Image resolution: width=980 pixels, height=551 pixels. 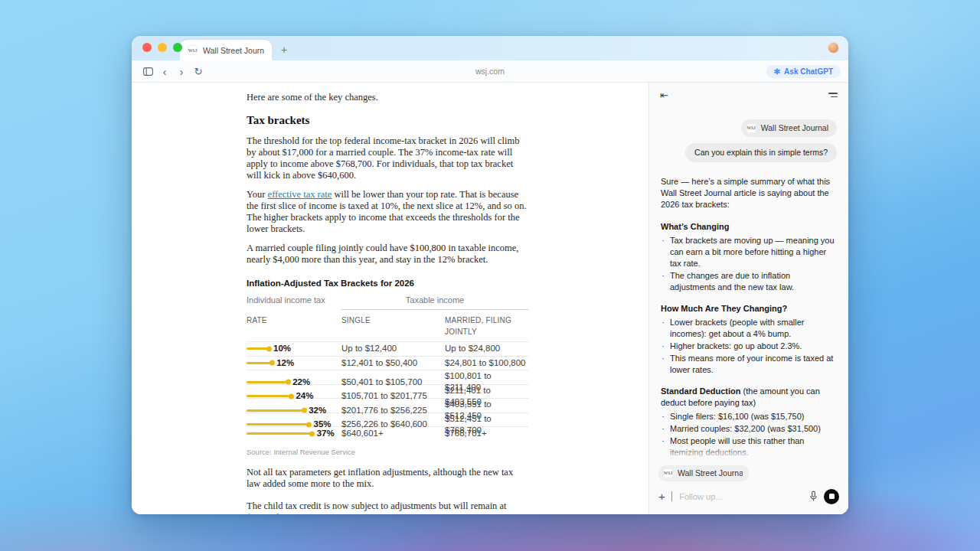 What do you see at coordinates (777, 72) in the screenshot?
I see `openai-icon: ✻` at bounding box center [777, 72].